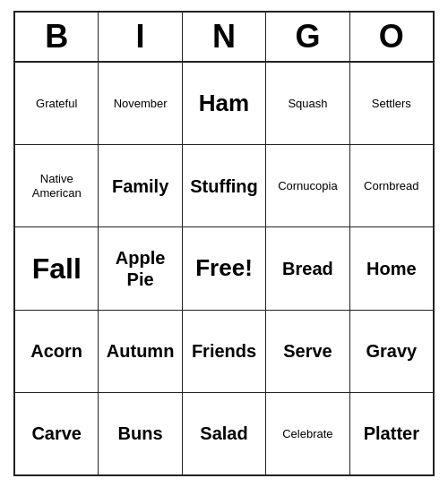 Image resolution: width=448 pixels, height=487 pixels. I want to click on list-item: Cornucopia, so click(308, 186).